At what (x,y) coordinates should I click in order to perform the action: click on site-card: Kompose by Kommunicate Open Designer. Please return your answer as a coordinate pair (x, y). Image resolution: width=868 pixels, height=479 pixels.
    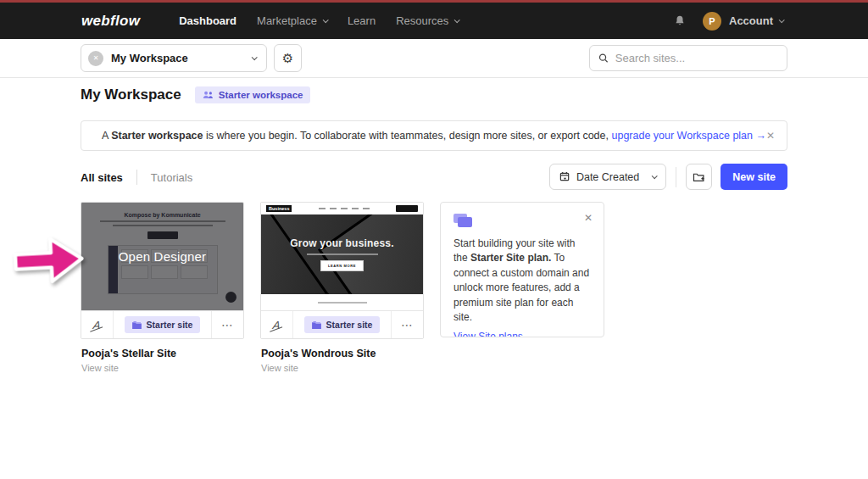
    Looking at the image, I should click on (163, 270).